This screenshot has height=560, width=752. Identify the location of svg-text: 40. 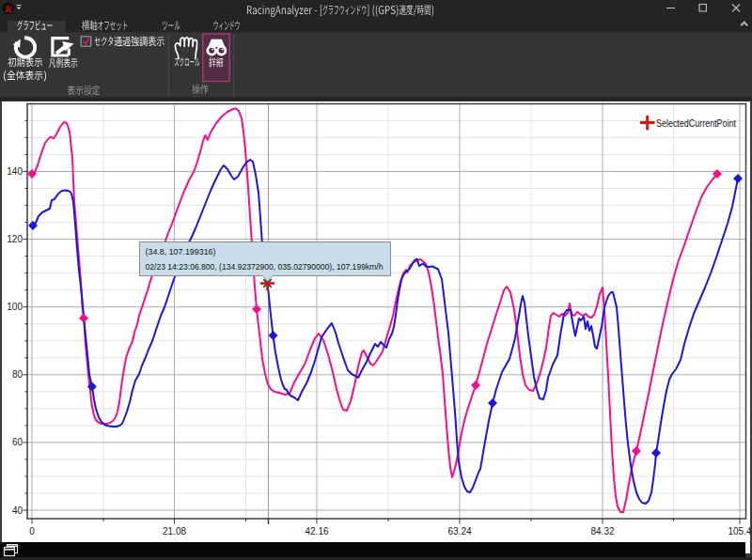
(18, 511).